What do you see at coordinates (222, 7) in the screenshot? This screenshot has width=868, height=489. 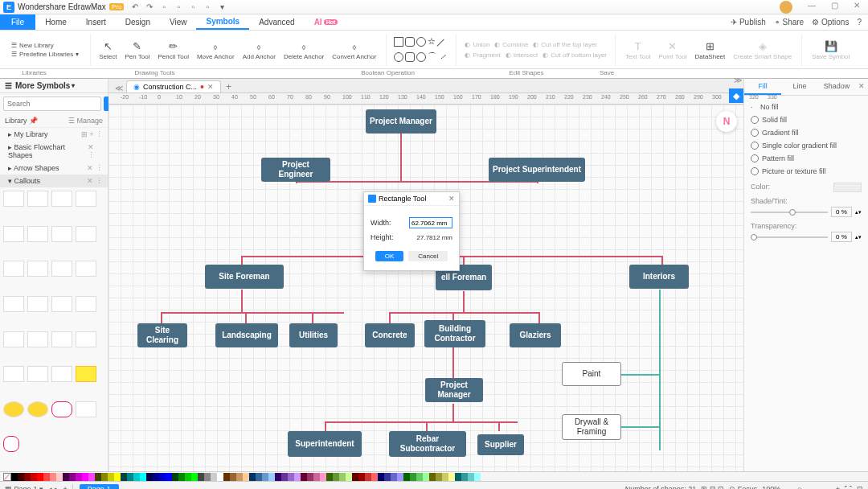 I see `qat-dropdown-icon: ▾` at bounding box center [222, 7].